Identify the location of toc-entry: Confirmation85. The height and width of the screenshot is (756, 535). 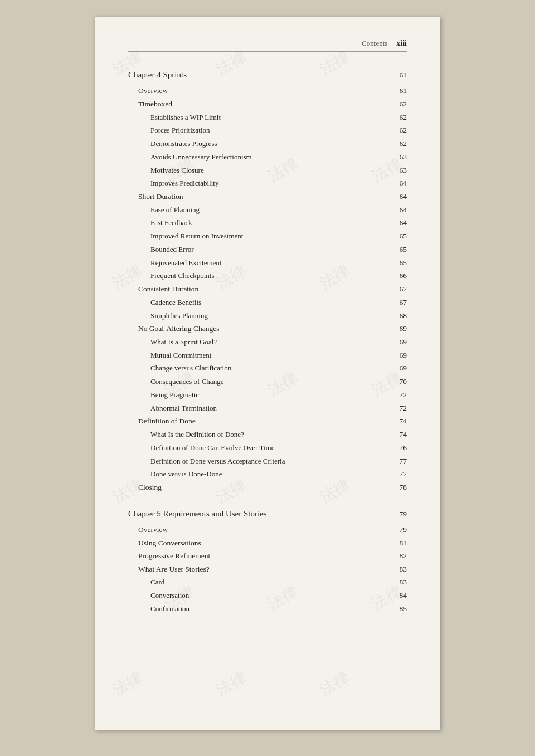
(268, 609).